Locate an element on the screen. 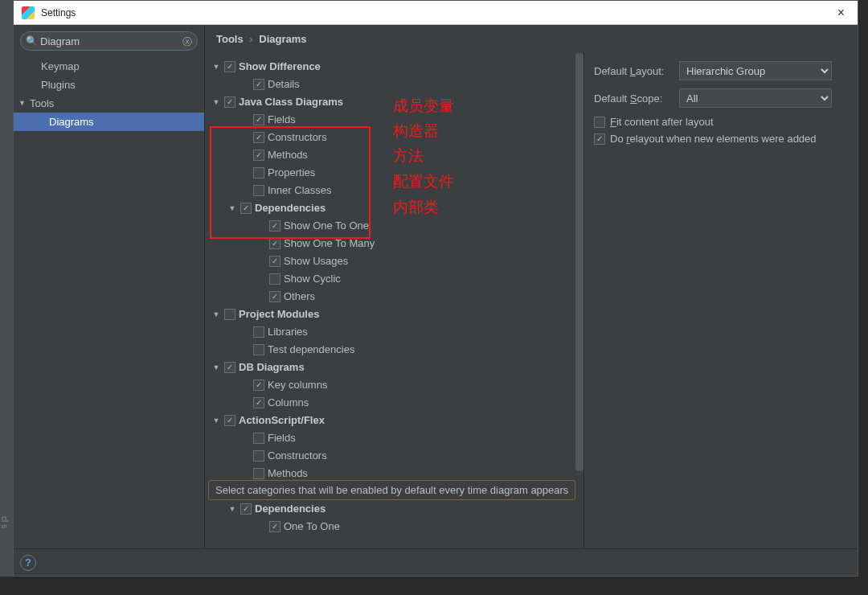 Image resolution: width=868 pixels, height=595 pixels. checkbox-show-cyclic is located at coordinates (275, 279).